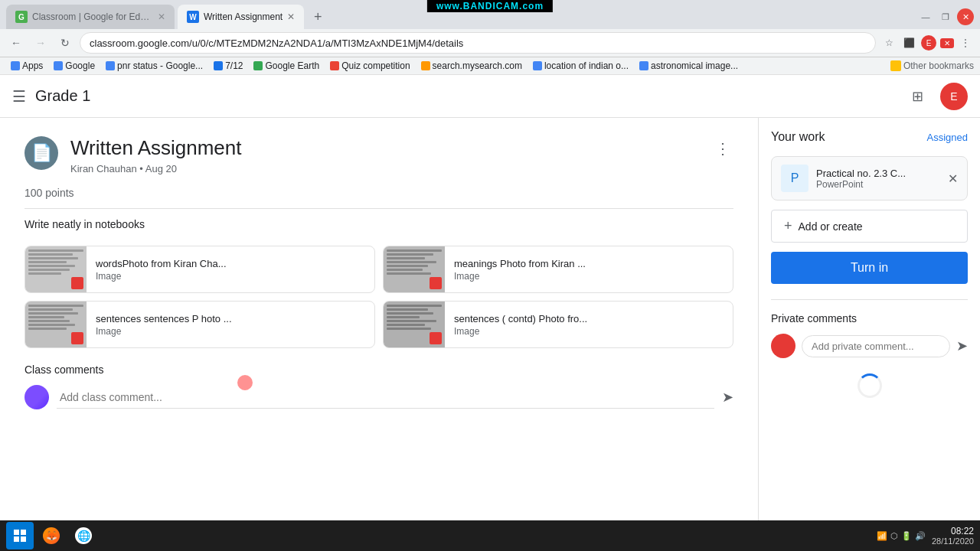 This screenshot has height=551, width=980. I want to click on tab-assignment: W Written Assignment ✕, so click(240, 17).